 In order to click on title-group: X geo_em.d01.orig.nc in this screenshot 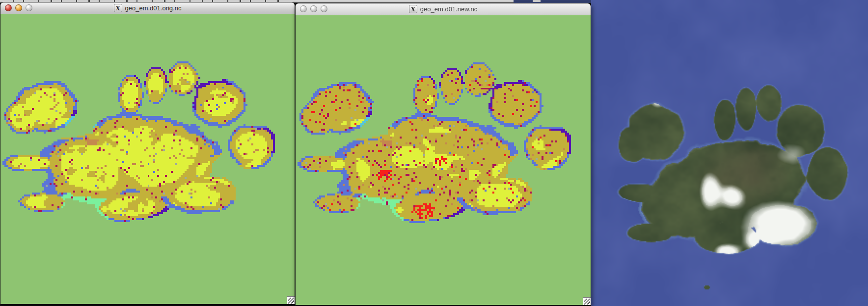, I will do `click(148, 8)`.